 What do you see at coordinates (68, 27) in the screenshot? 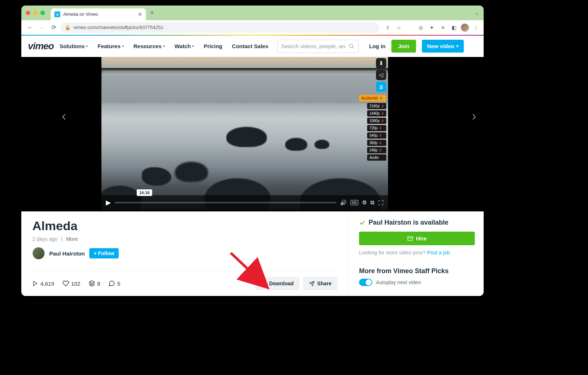
I see `lock-icon: 🔒` at bounding box center [68, 27].